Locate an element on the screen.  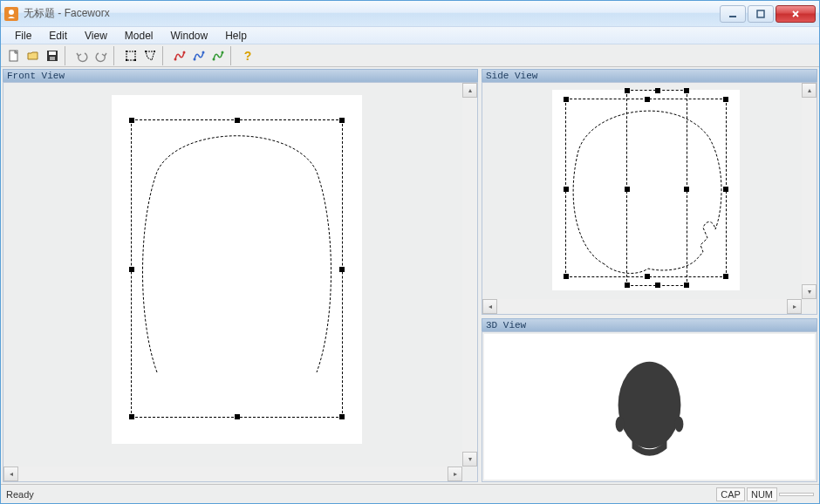
box-select-icon is located at coordinates (131, 56).